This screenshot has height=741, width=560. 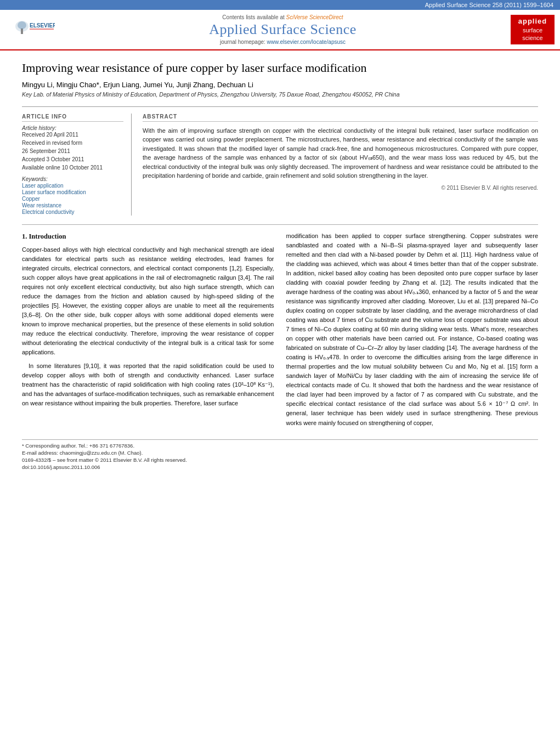 I want to click on svg-text: ELSEVIER, so click(x=42, y=25).